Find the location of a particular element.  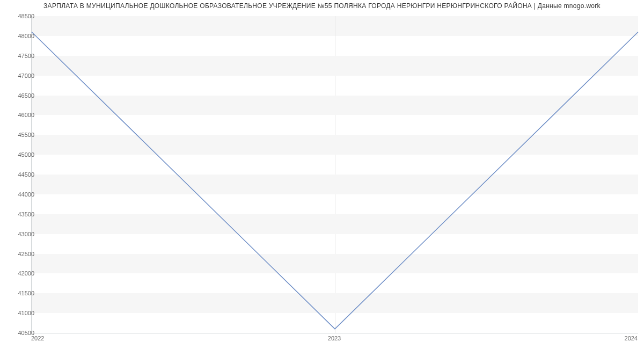

y-tick-label: 47000 is located at coordinates (21, 76).